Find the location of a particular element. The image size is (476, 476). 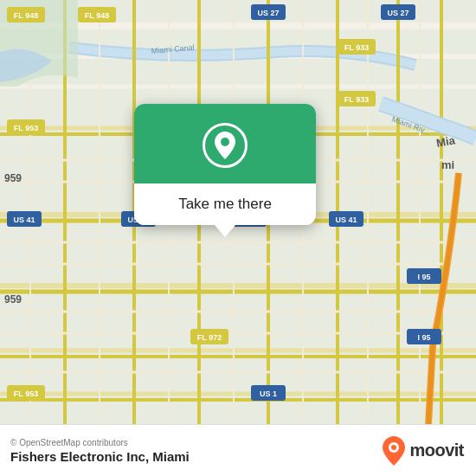

location-popup: Take me there is located at coordinates (225, 164).